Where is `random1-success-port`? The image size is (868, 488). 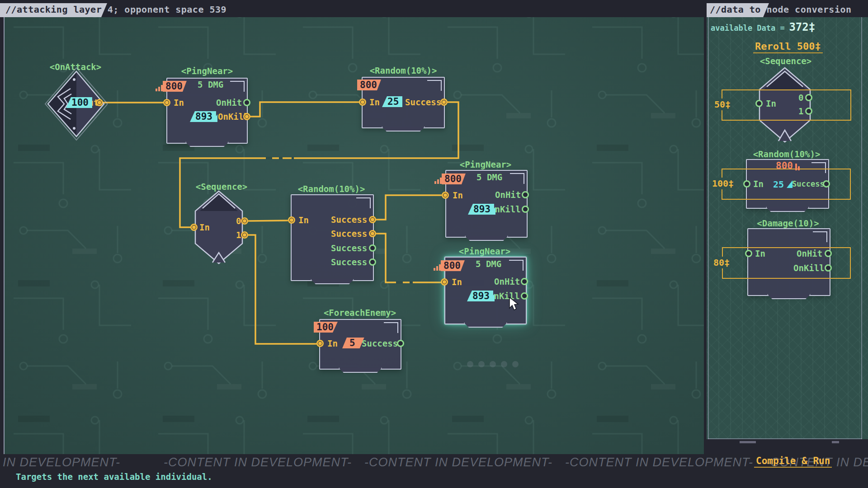 random1-success-port is located at coordinates (444, 102).